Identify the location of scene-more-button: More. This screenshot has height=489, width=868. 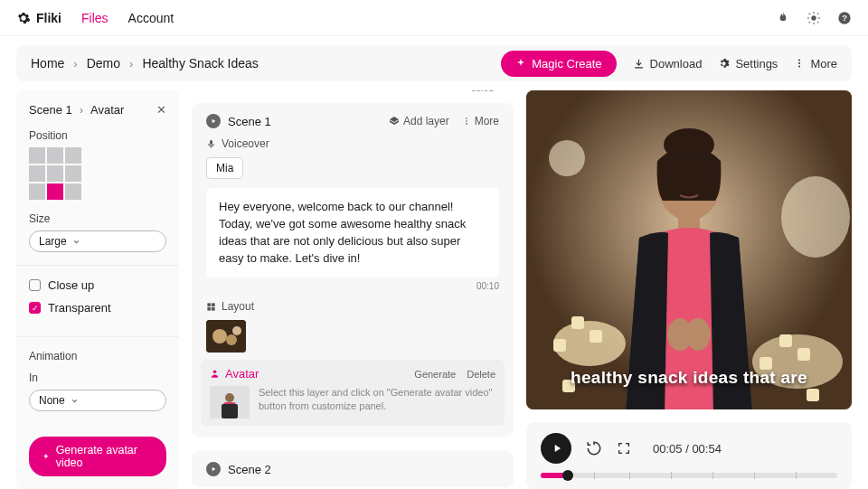
(481, 121).